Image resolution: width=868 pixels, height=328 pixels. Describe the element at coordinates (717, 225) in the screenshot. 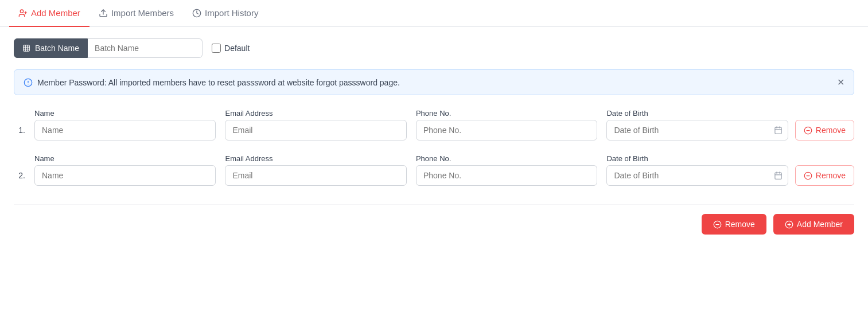

I see `minus-circle-bottom-icon` at that location.